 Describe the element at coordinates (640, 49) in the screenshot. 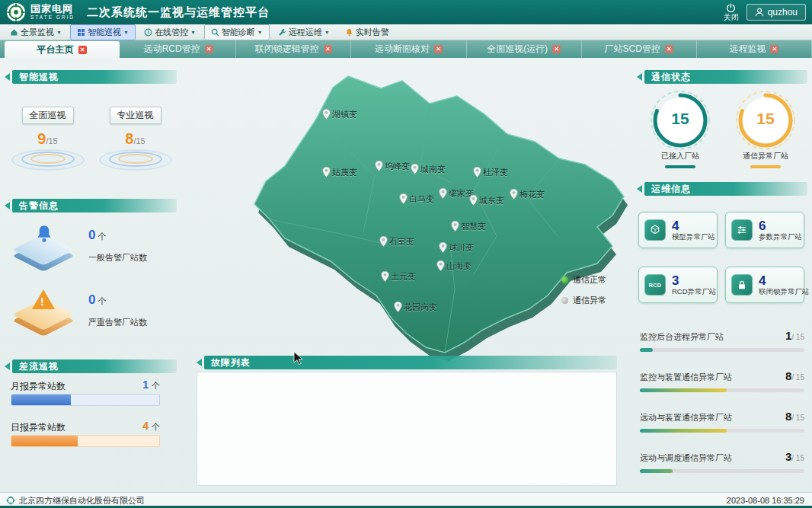

I see `tab-scd-control: 厂站SCD管控 ✕` at that location.